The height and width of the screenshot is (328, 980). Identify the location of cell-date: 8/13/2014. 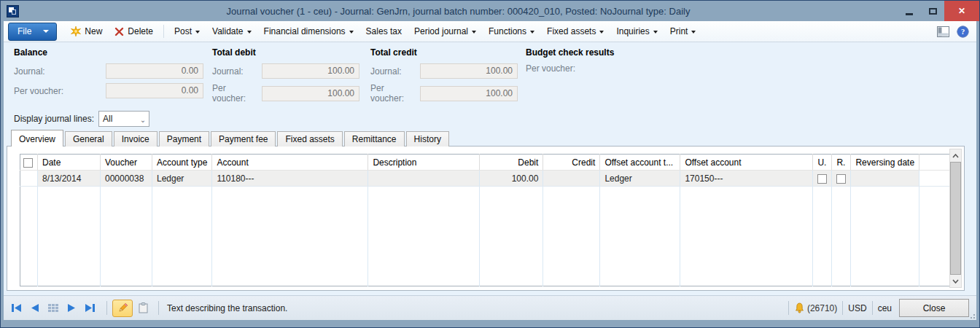
(69, 179).